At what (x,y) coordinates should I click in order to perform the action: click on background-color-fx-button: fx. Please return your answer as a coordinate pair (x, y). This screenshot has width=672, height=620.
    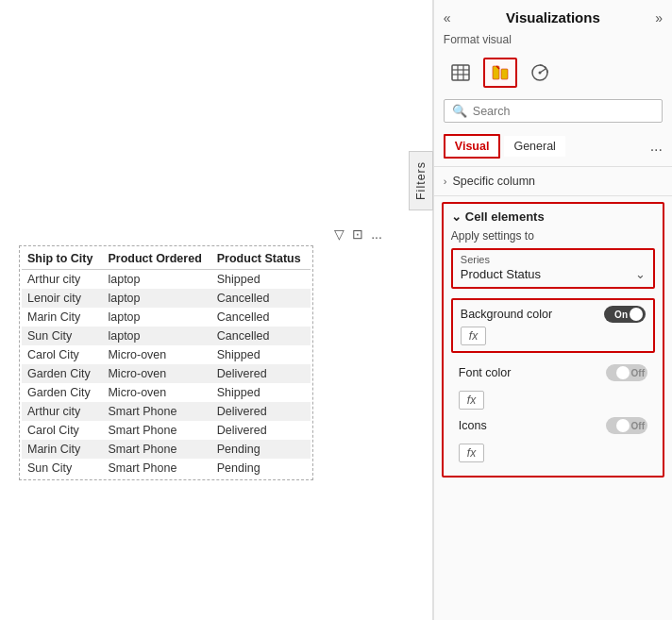
    Looking at the image, I should click on (474, 336).